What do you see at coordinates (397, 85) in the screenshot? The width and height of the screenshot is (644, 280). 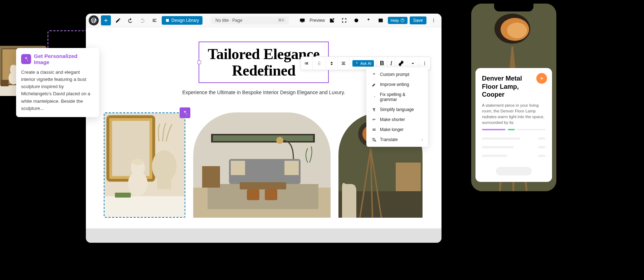 I see `menu-improve-writing: Improve writing` at bounding box center [397, 85].